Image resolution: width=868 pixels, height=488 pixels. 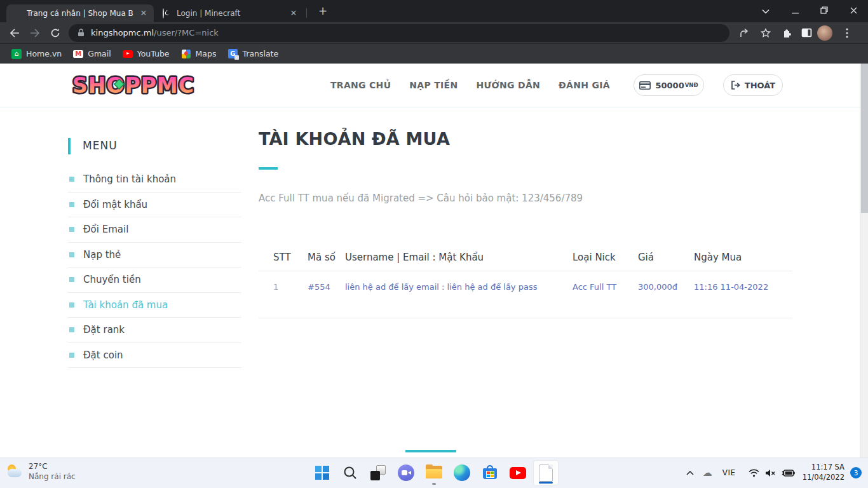 I want to click on bookmark-youtube: YouTube, so click(x=146, y=54).